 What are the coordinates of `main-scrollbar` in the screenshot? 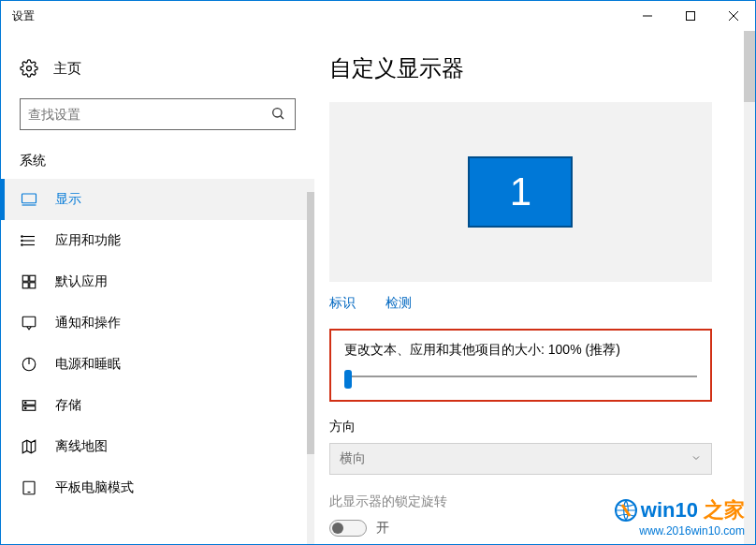 It's located at (749, 287).